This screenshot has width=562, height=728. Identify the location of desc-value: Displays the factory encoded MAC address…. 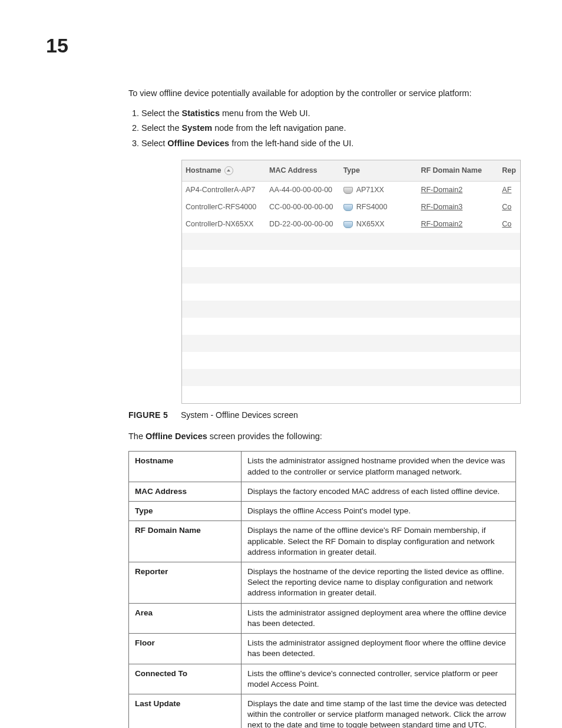
(379, 492).